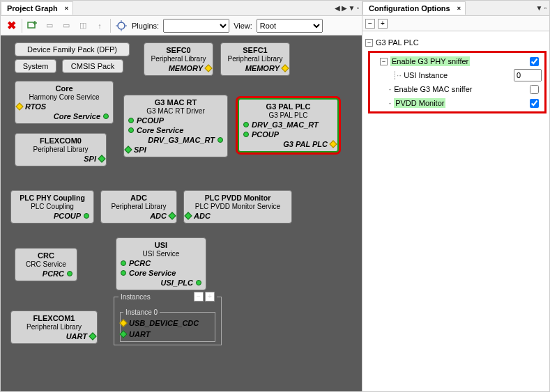  What do you see at coordinates (161, 264) in the screenshot?
I see `block-usi: USI USI Service PCRC Core Service USI_PL…` at bounding box center [161, 264].